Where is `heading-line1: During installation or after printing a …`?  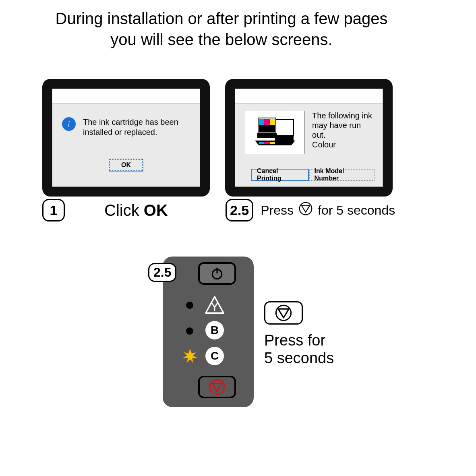 heading-line1: During installation or after printing a … is located at coordinates (221, 19).